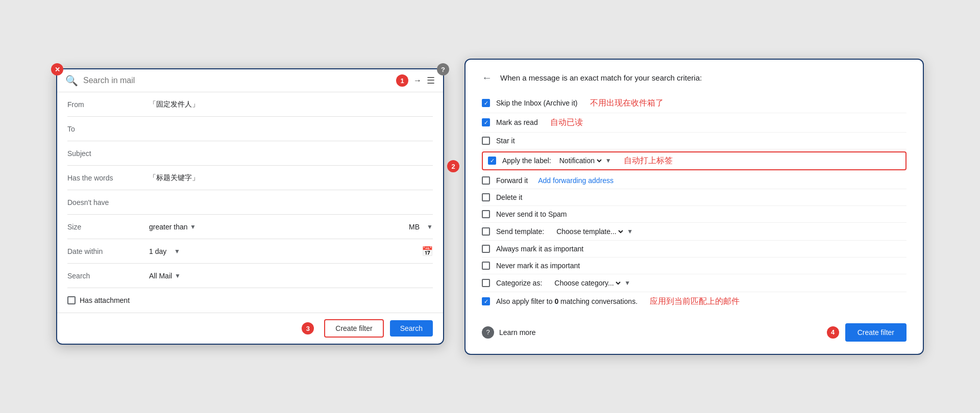 The width and height of the screenshot is (980, 413). Describe the element at coordinates (517, 122) in the screenshot. I see `mark-as-read-label: Mark as read` at that location.